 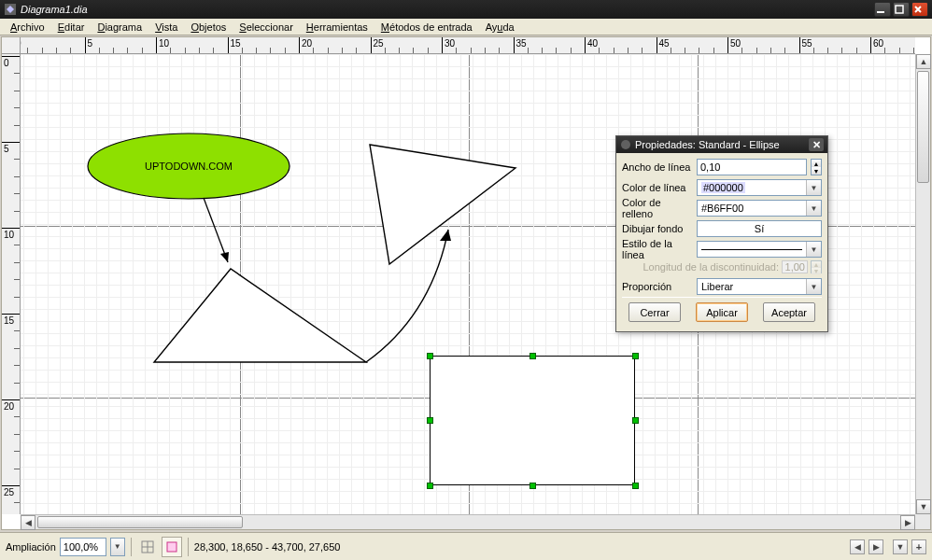 I want to click on menu-editar: Editar, so click(x=71, y=27).